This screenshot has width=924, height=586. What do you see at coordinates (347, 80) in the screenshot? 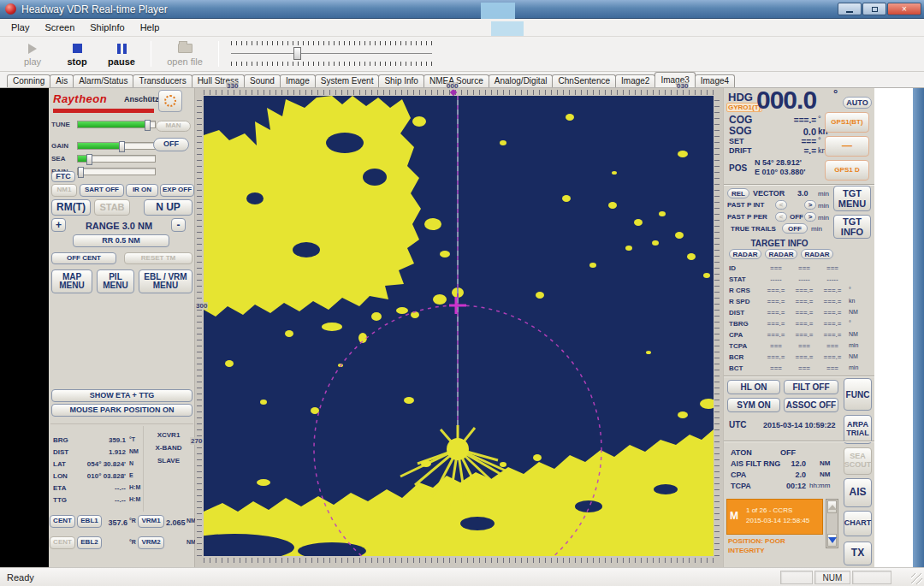
I see `tab-system-event: System Event` at bounding box center [347, 80].